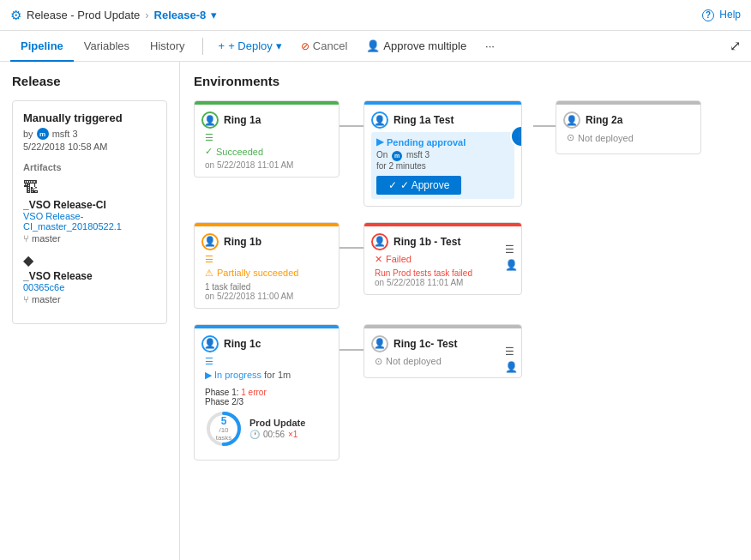 The height and width of the screenshot is (560, 751). Describe the element at coordinates (202, 46) in the screenshot. I see `nav-separator` at that location.